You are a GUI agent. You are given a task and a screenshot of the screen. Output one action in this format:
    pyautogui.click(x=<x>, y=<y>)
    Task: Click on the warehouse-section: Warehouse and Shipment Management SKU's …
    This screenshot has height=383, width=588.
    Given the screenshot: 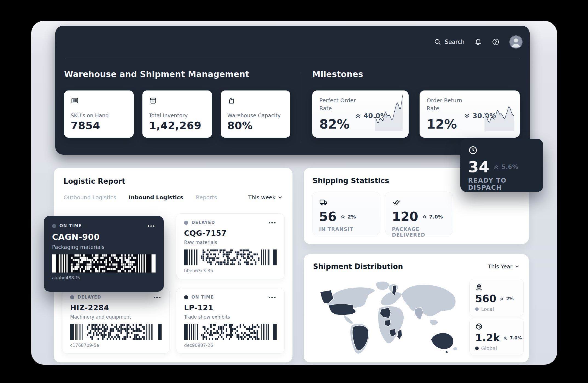 What is the action you would take?
    pyautogui.click(x=182, y=106)
    